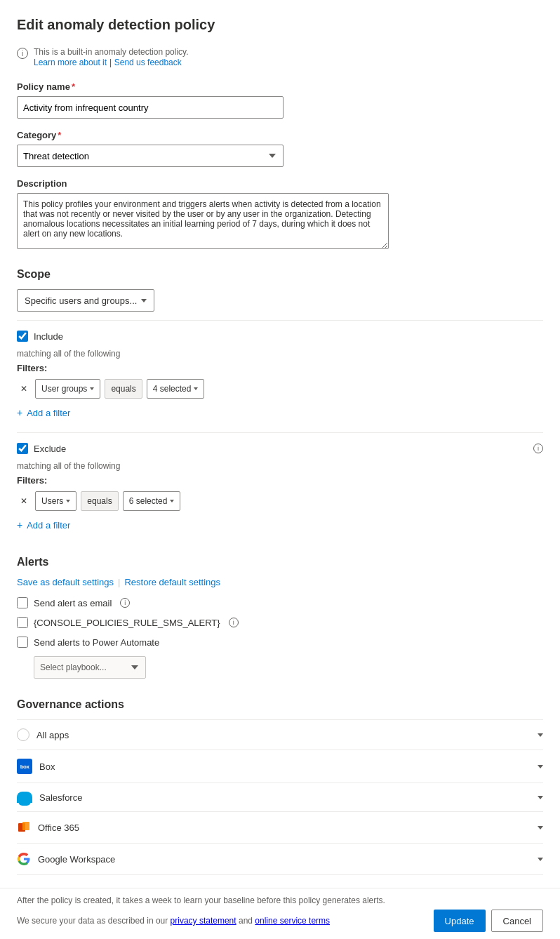  Describe the element at coordinates (292, 921) in the screenshot. I see `terms-link: online service terms` at that location.